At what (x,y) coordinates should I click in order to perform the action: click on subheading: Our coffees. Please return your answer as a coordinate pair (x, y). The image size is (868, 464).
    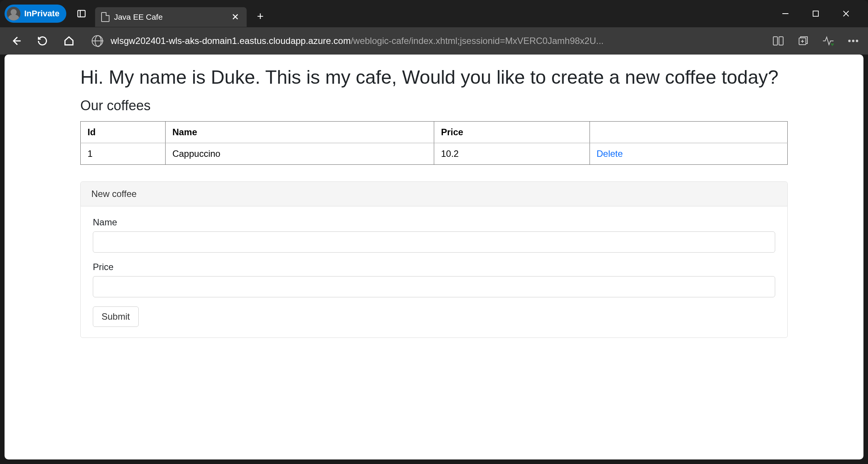
    Looking at the image, I should click on (434, 106).